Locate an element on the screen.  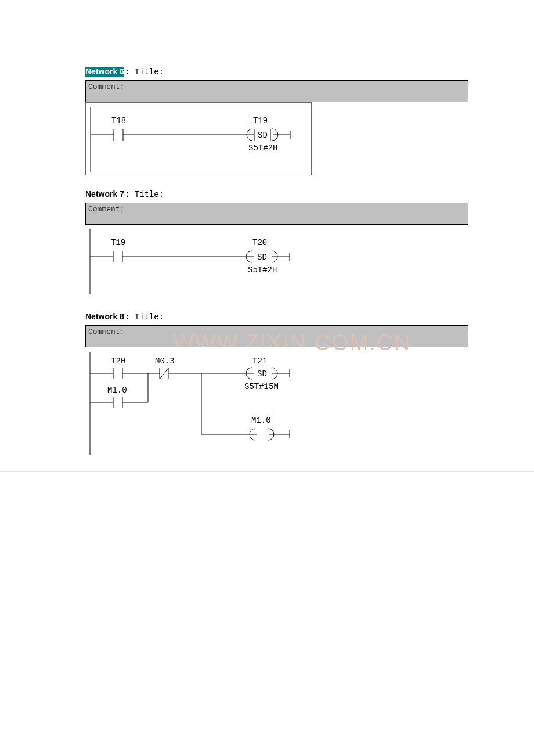
ladder-diagram: T19 T20 SD S5T#2H is located at coordinates (199, 261).